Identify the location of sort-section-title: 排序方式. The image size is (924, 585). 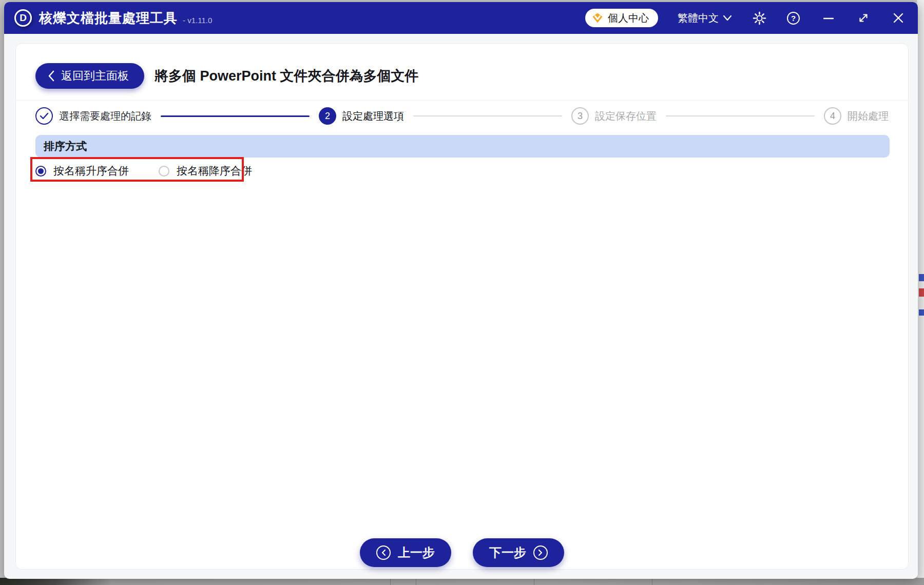
(65, 146).